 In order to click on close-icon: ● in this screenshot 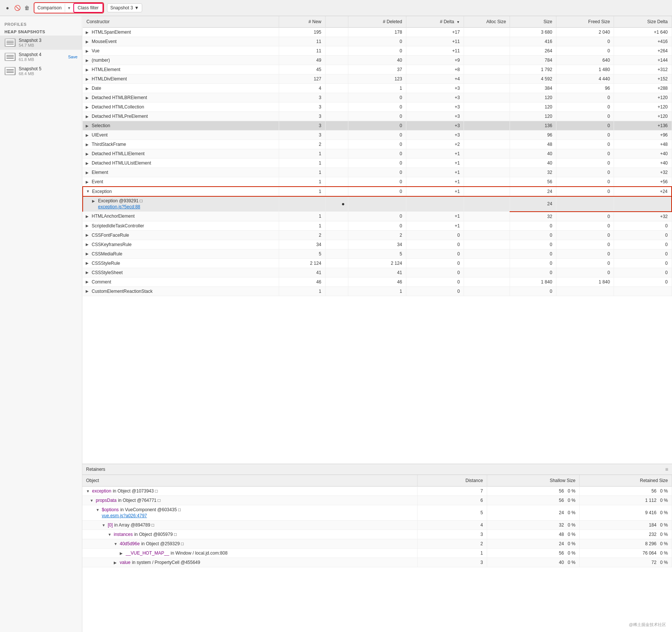, I will do `click(7, 8)`.